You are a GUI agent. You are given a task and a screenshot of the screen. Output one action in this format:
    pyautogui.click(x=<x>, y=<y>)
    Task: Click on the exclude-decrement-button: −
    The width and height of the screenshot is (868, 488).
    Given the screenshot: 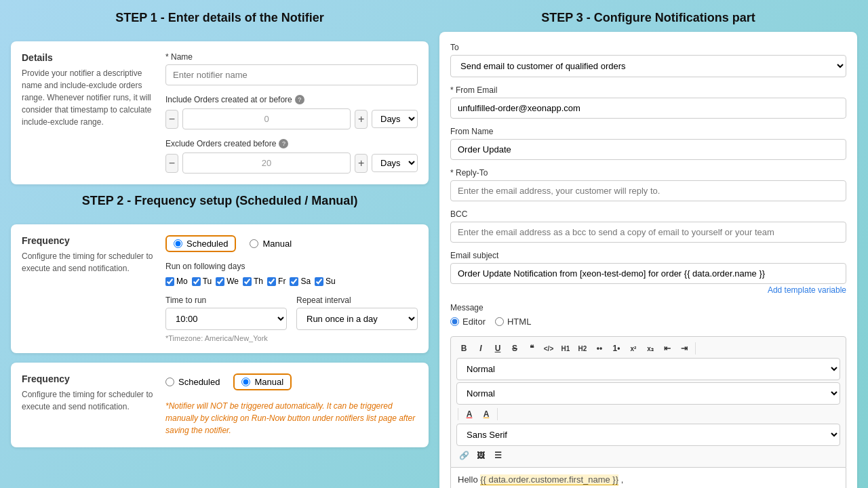 What is the action you would take?
    pyautogui.click(x=172, y=163)
    